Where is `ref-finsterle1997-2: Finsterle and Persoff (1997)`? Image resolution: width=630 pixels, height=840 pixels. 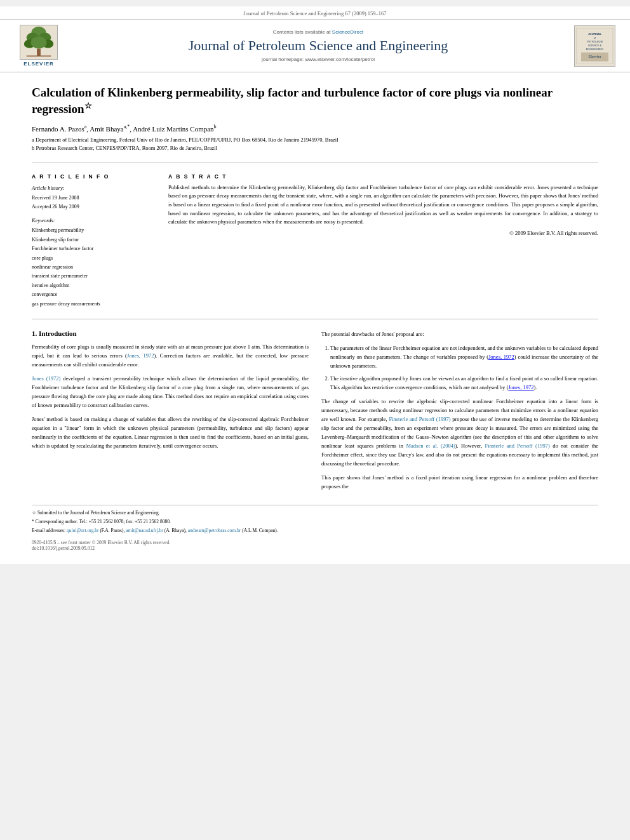
ref-finsterle1997-2: Finsterle and Persoff (1997) is located at coordinates (517, 446).